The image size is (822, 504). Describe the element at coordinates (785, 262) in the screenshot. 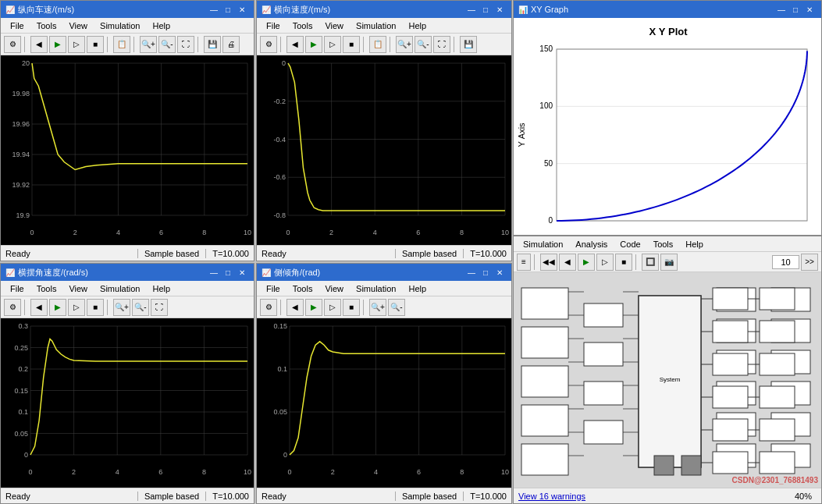

I see `sim-time-input` at that location.